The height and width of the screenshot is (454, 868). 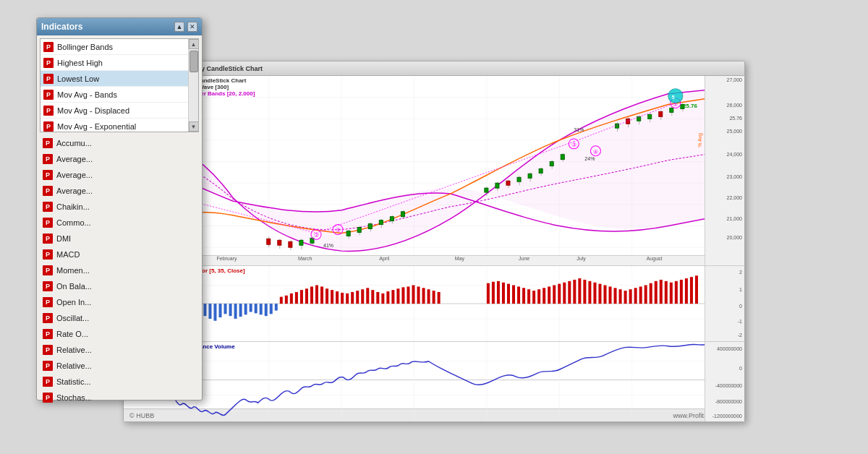 I want to click on x-feb: February, so click(x=226, y=259).